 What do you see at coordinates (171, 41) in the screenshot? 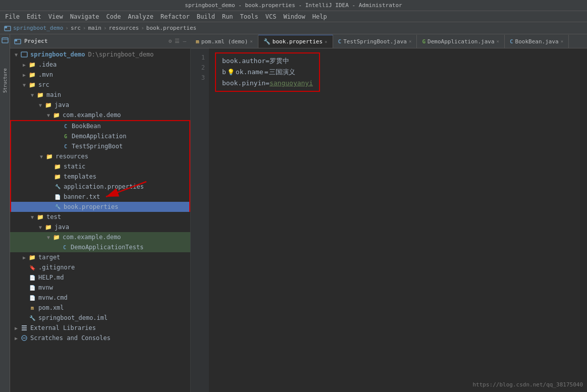
I see `panel-settings-icon: ⚙` at bounding box center [171, 41].